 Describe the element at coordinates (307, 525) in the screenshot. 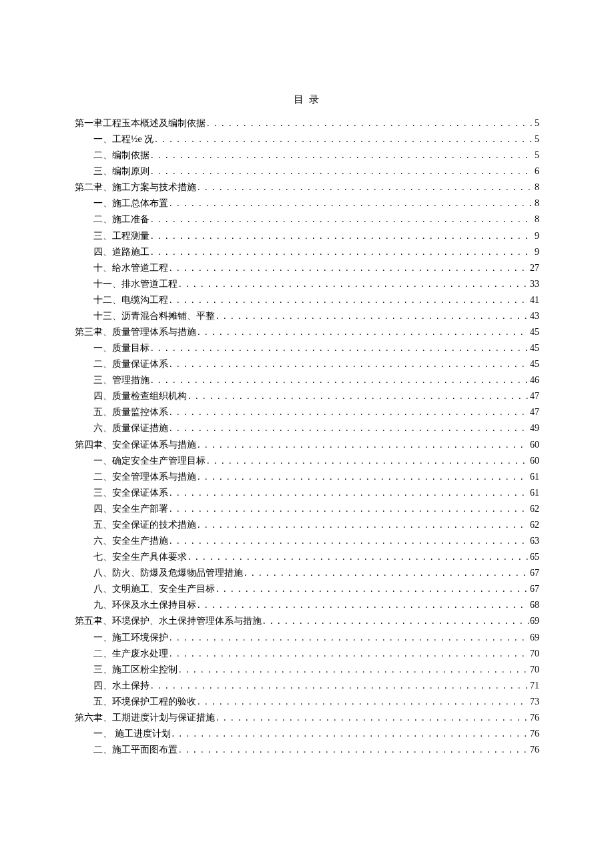

I see `toc-entry: 五、安全保证的技术措施62` at that location.